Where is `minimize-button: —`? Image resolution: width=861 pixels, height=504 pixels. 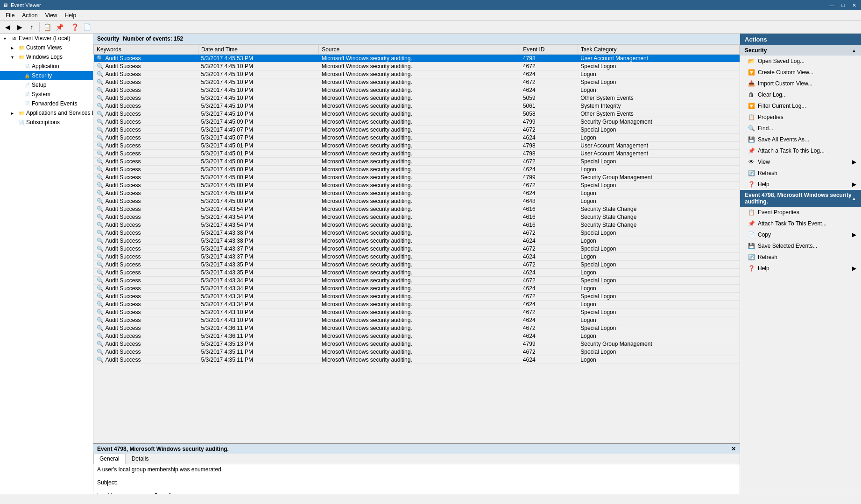 minimize-button: — is located at coordinates (831, 6).